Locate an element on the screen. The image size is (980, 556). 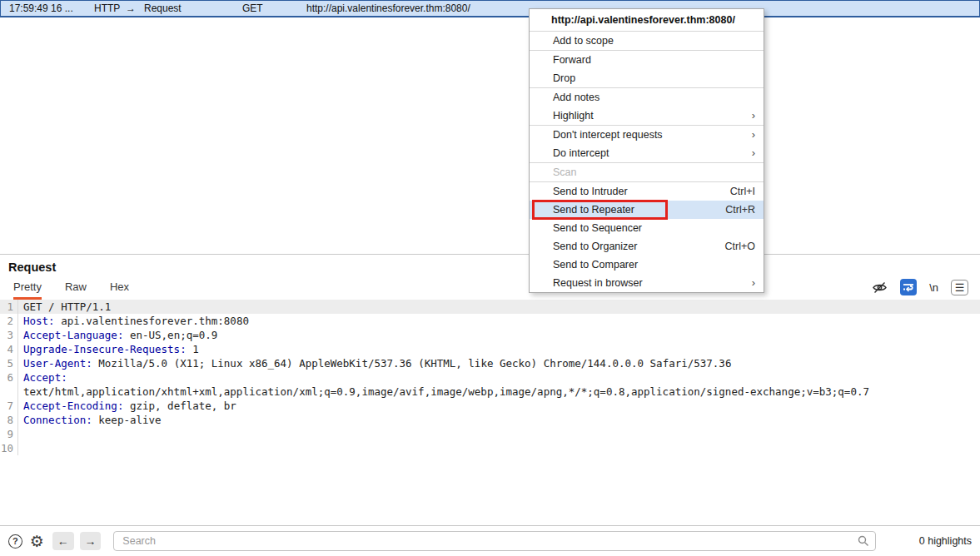
word-wrap-toggle-icon is located at coordinates (908, 287).